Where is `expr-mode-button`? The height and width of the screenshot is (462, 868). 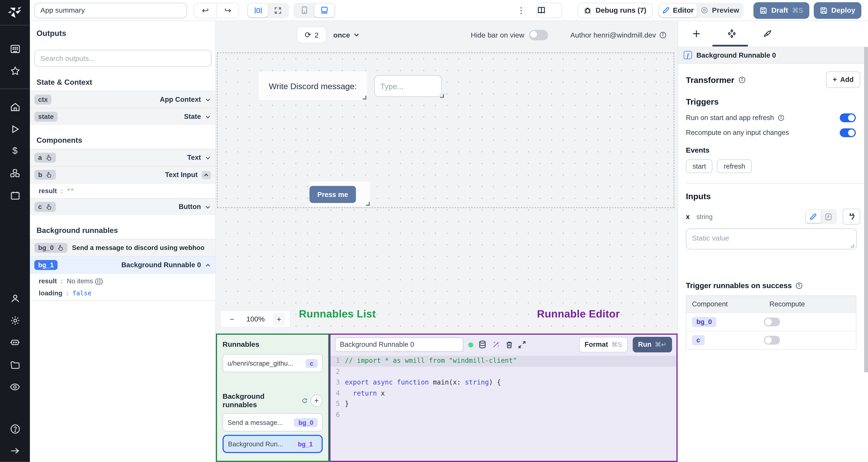
expr-mode-button is located at coordinates (828, 217).